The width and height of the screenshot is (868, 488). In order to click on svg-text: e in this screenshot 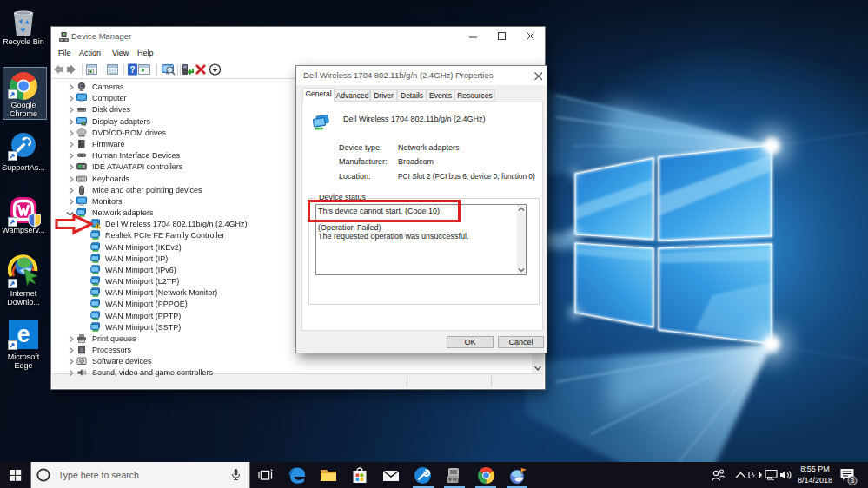, I will do `click(23, 334)`.